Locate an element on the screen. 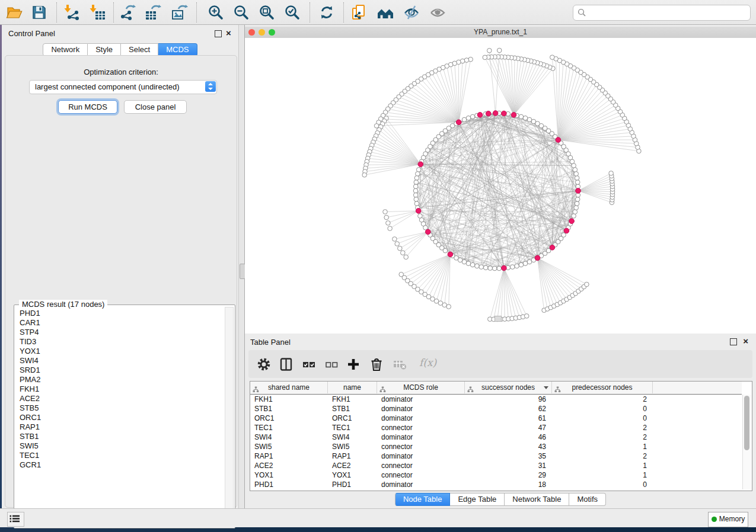 The height and width of the screenshot is (532, 756). export-table-icon is located at coordinates (153, 12).